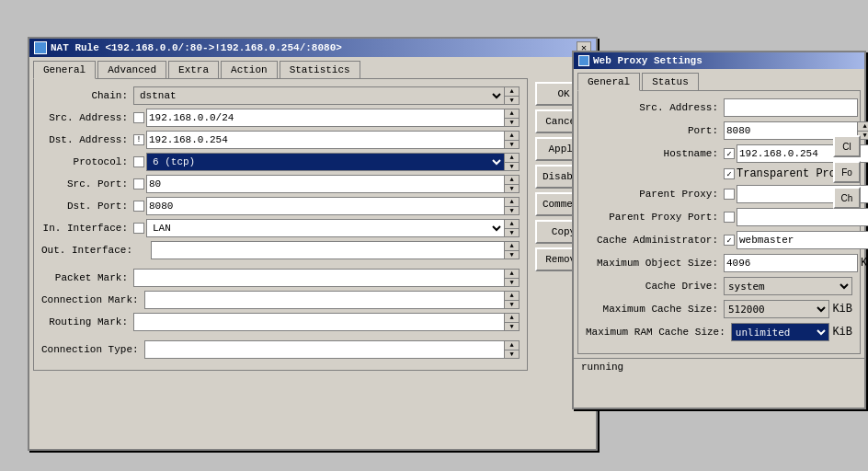 This screenshot has height=471, width=868. I want to click on route-down: ▼, so click(511, 327).